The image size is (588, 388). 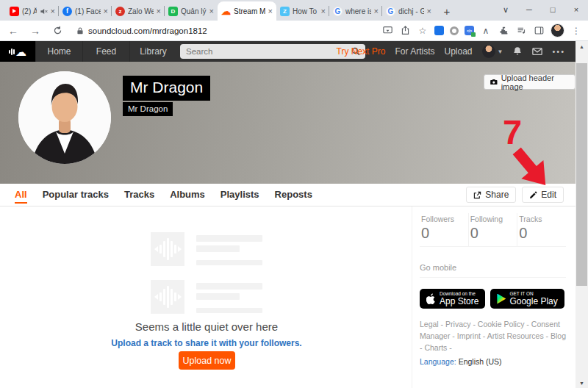 What do you see at coordinates (541, 229) in the screenshot?
I see `stat-tracks: Tracks 0` at bounding box center [541, 229].